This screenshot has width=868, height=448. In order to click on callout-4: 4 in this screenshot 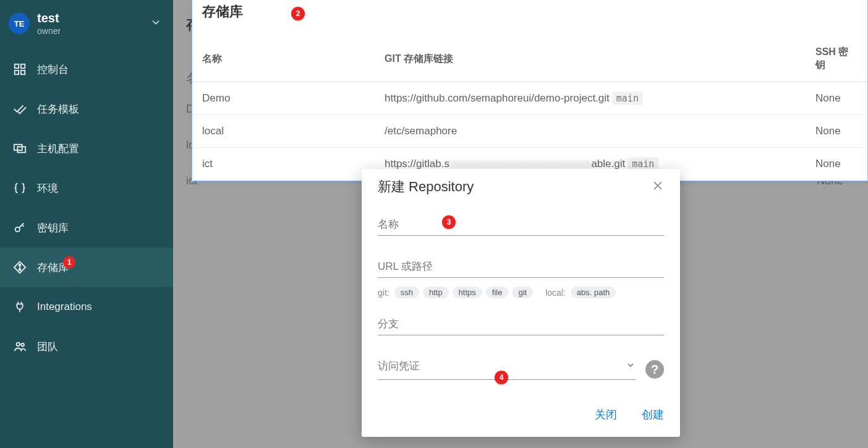, I will do `click(501, 377)`.